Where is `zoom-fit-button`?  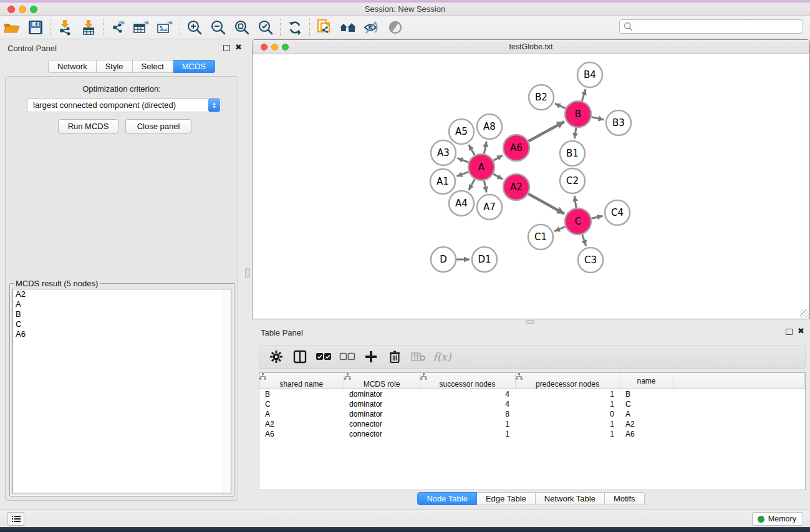 zoom-fit-button is located at coordinates (242, 27).